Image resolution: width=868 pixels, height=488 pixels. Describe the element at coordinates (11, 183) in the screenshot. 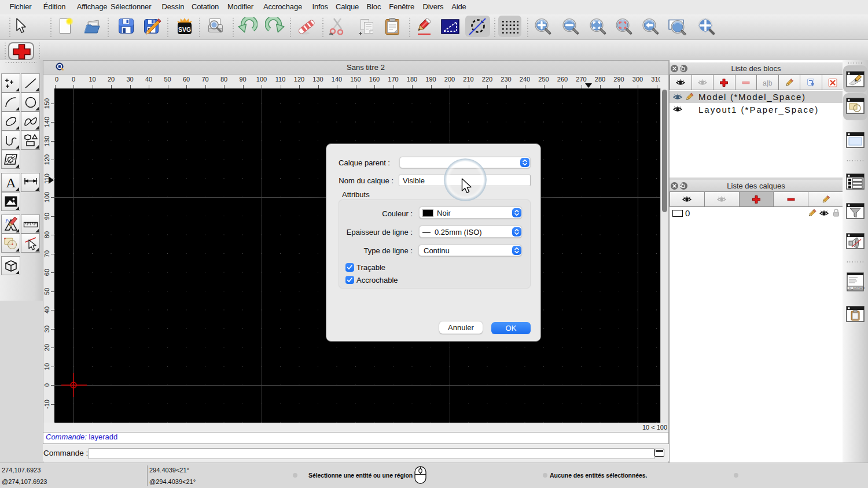

I see `svg-text: A` at that location.